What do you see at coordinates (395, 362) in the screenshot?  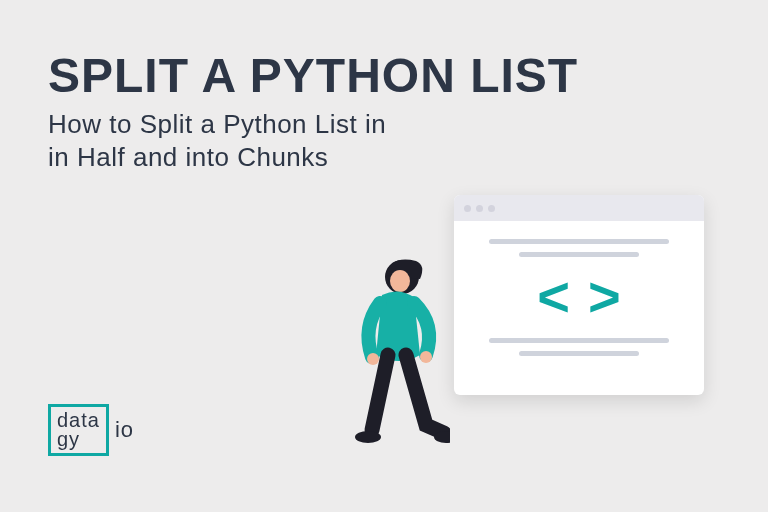 I see `person-walking-illustration` at bounding box center [395, 362].